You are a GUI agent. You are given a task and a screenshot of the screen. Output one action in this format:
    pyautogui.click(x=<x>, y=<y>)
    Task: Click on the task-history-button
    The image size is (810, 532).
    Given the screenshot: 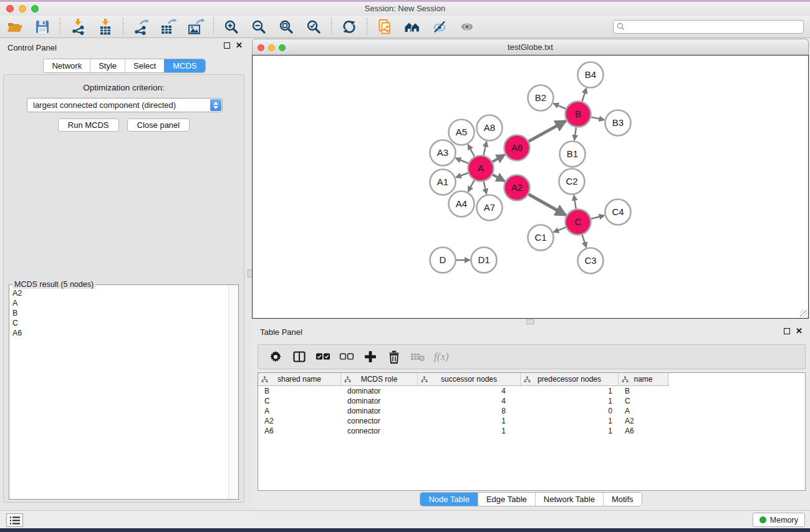 What is the action you would take?
    pyautogui.click(x=15, y=520)
    